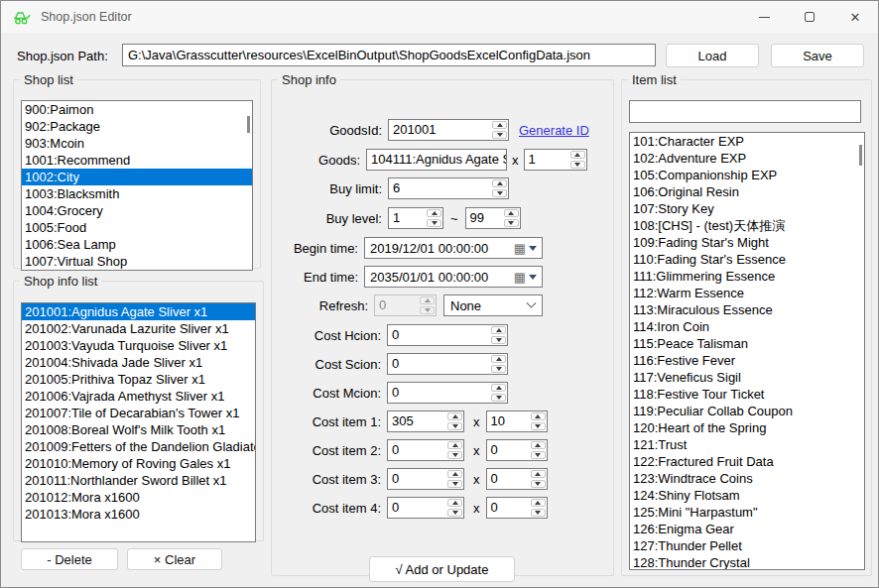  Describe the element at coordinates (139, 397) in the screenshot. I see `list-item: 201006:Vajrada Amethyst Sliver x1` at that location.